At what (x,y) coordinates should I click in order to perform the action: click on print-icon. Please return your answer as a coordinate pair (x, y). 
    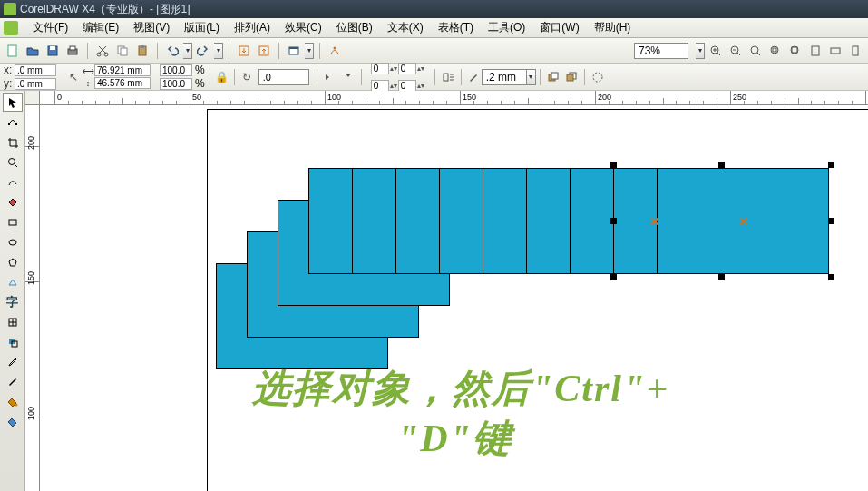
    Looking at the image, I should click on (73, 51).